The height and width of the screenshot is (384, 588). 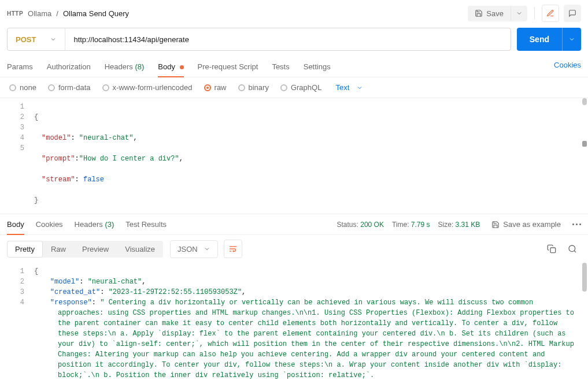 What do you see at coordinates (372, 225) in the screenshot?
I see `response-status: 200 OK` at bounding box center [372, 225].